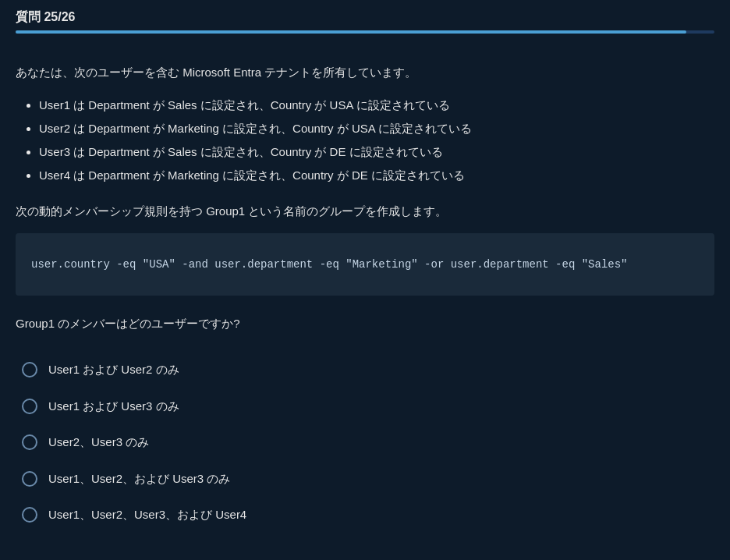 This screenshot has width=730, height=560. Describe the element at coordinates (365, 443) in the screenshot. I see `option-3: User2、User3 のみ` at that location.